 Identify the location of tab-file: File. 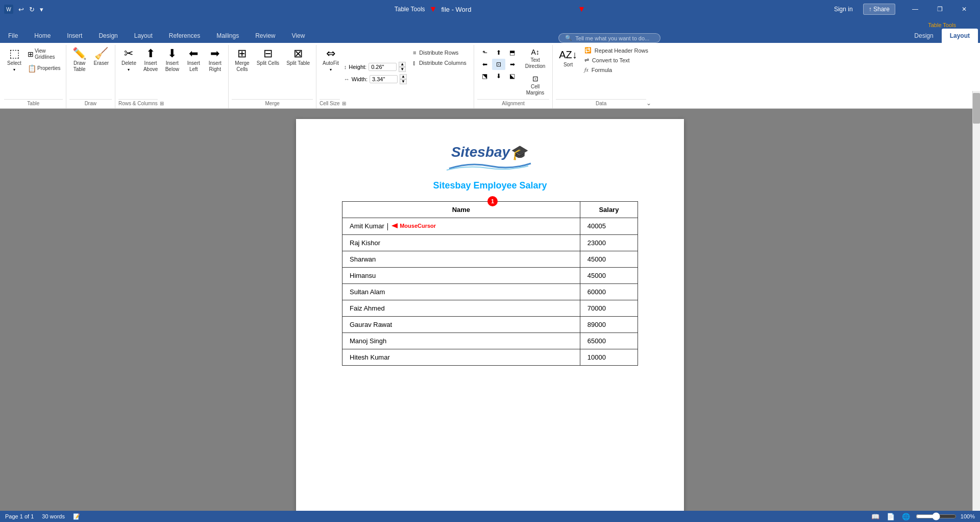
(13, 36).